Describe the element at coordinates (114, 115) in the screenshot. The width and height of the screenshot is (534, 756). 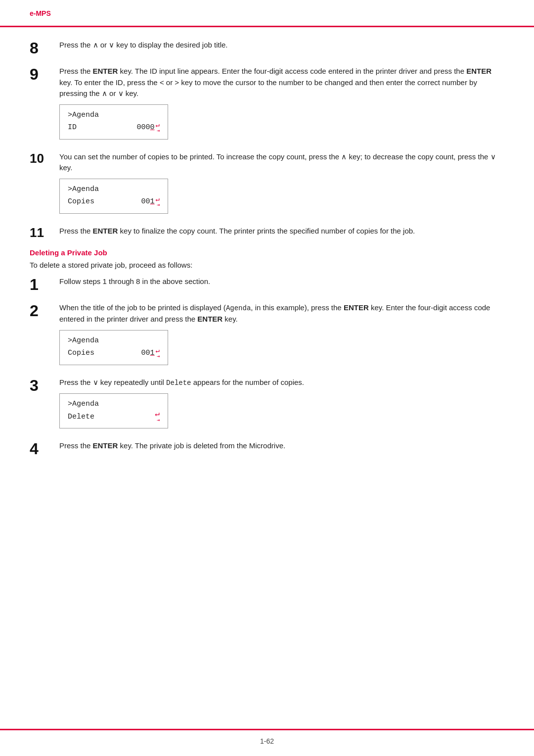
I see `lcd-9-row1: >Agenda` at that location.